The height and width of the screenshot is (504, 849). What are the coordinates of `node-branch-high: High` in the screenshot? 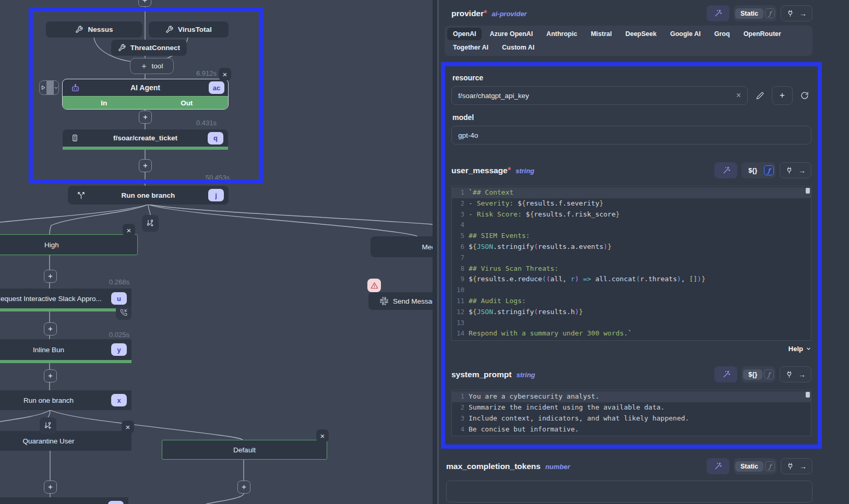 It's located at (69, 245).